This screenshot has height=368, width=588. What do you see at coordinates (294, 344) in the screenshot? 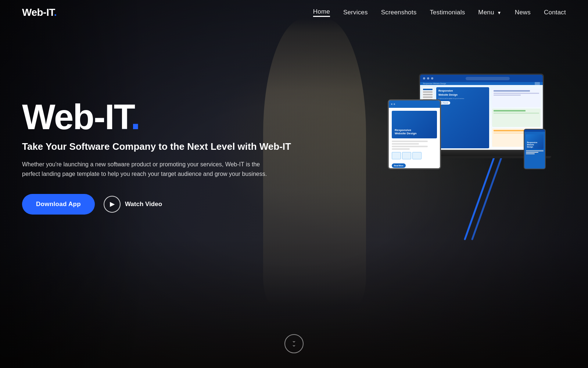
I see `scroll-down-button: › ›` at bounding box center [294, 344].